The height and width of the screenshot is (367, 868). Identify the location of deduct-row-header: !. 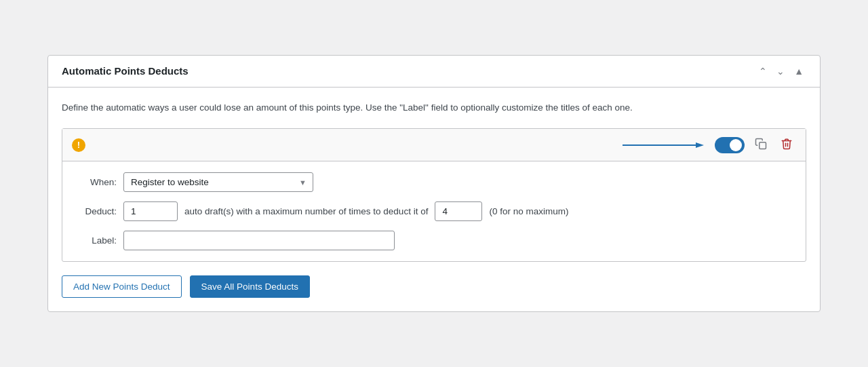
(434, 145).